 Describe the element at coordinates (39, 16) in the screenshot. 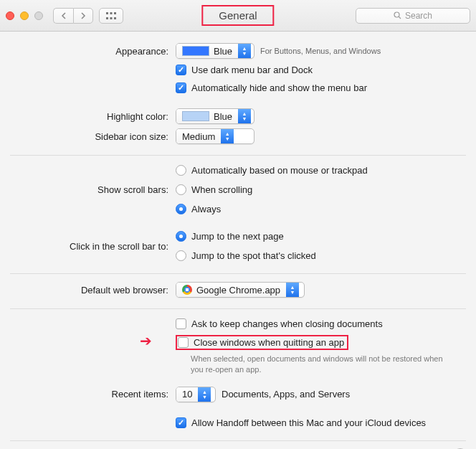

I see `zoom-icon` at that location.